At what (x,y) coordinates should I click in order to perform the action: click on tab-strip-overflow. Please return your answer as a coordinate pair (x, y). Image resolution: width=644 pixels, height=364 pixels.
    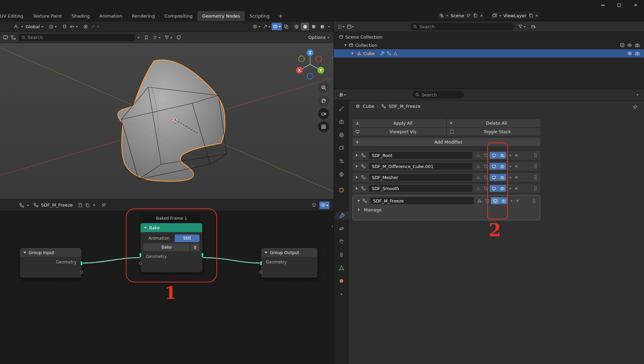
    Looking at the image, I should click on (341, 294).